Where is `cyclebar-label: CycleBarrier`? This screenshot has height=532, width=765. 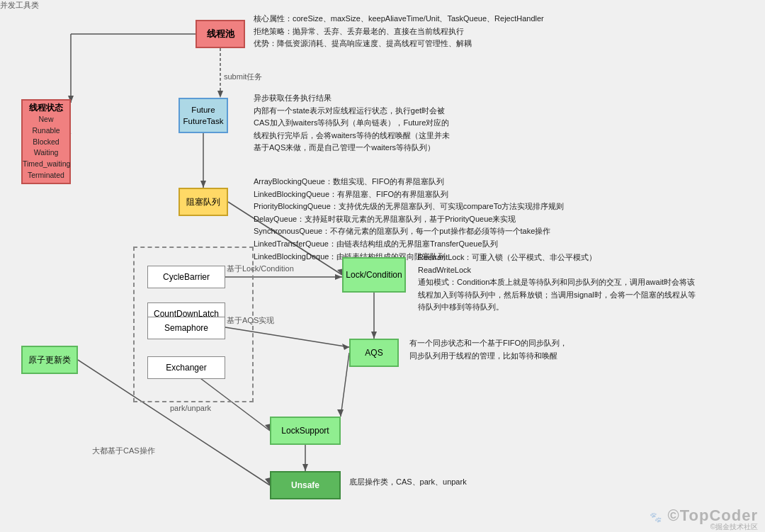 cyclebar-label: CycleBarrier is located at coordinates (186, 278).